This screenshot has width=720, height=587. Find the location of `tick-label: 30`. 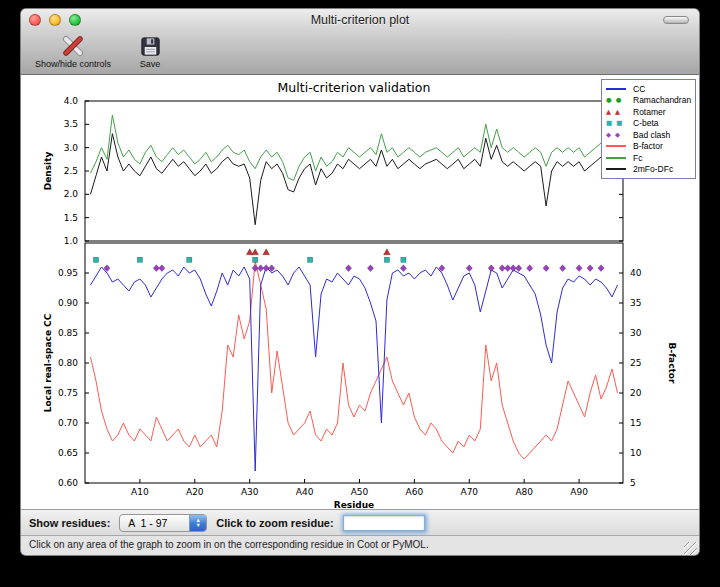

tick-label: 30 is located at coordinates (636, 333).